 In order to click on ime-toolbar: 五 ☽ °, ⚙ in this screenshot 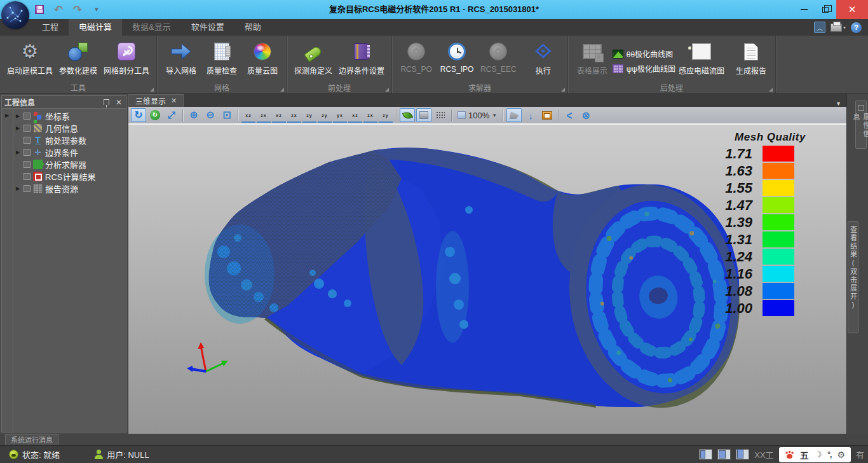, I will do `click(815, 455)`.